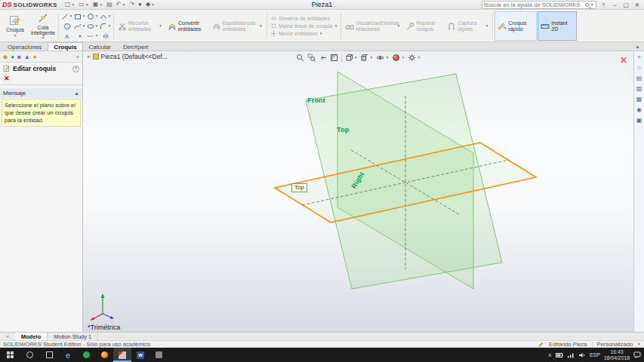 The width and height of the screenshot is (644, 362). I want to click on tab-dimxpert: DimXpert, so click(136, 47).